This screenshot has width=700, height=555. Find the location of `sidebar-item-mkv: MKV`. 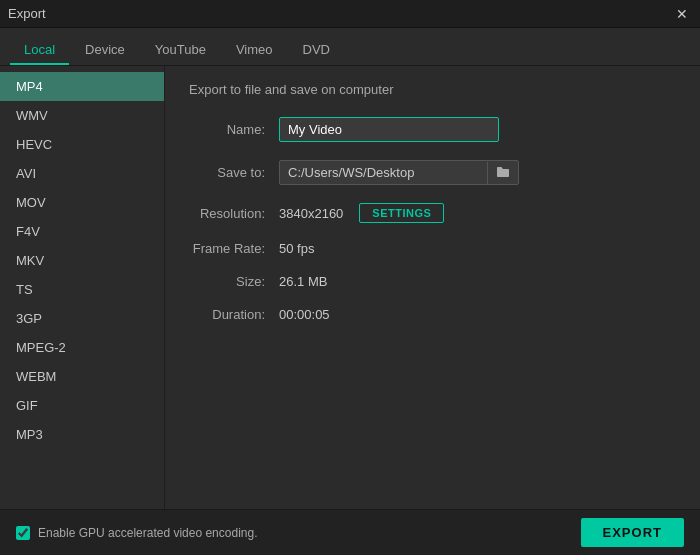

sidebar-item-mkv: MKV is located at coordinates (82, 260).